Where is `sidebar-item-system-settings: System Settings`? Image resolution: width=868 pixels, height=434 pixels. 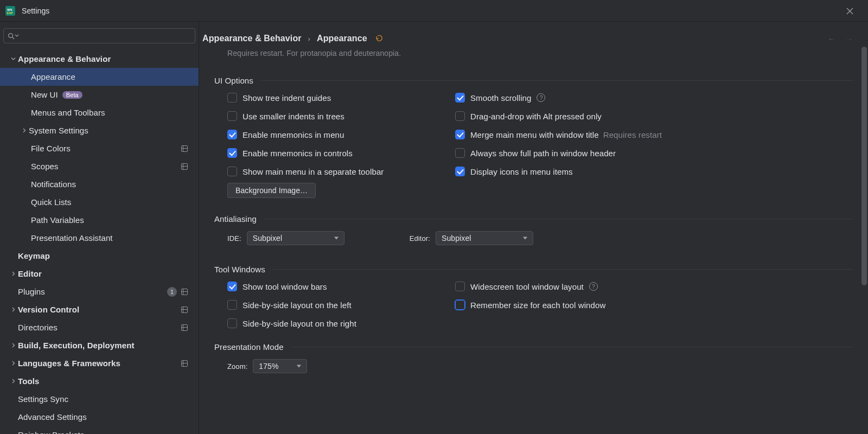
sidebar-item-system-settings: System Settings is located at coordinates (99, 130).